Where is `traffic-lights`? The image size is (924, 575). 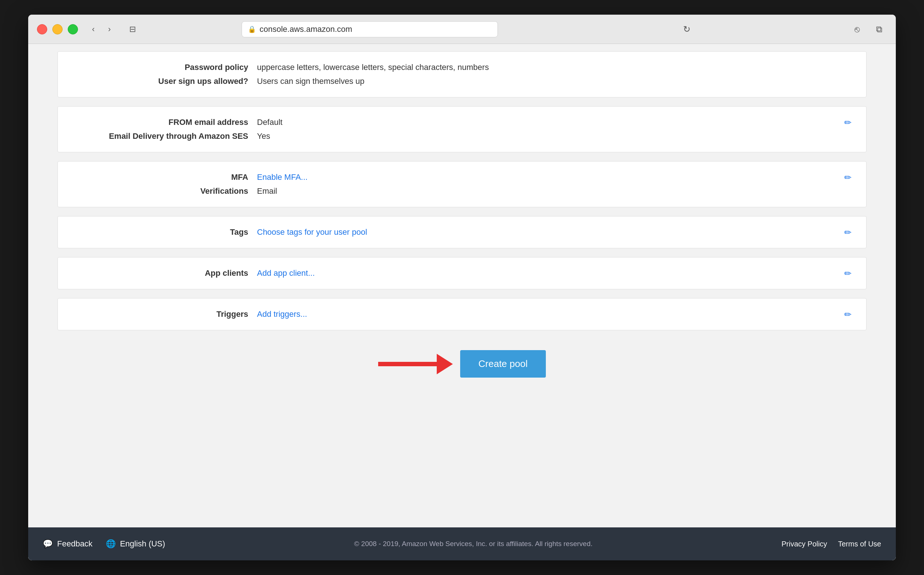 traffic-lights is located at coordinates (57, 30).